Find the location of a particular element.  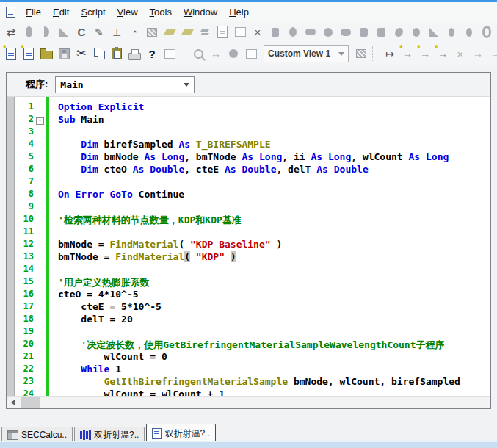

menu-window: Window is located at coordinates (200, 12).